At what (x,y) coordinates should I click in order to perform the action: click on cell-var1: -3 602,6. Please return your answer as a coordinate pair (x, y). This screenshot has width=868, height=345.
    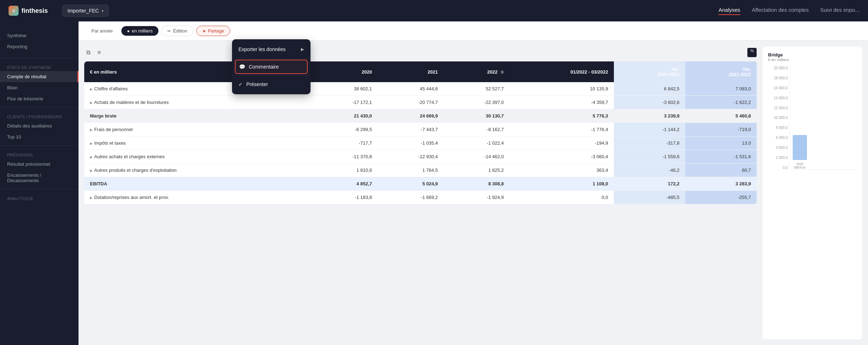
    Looking at the image, I should click on (650, 102).